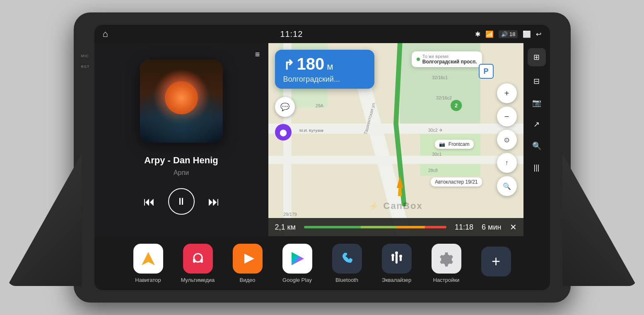 The width and height of the screenshot is (644, 315). I want to click on duration: 6 мин, so click(491, 227).